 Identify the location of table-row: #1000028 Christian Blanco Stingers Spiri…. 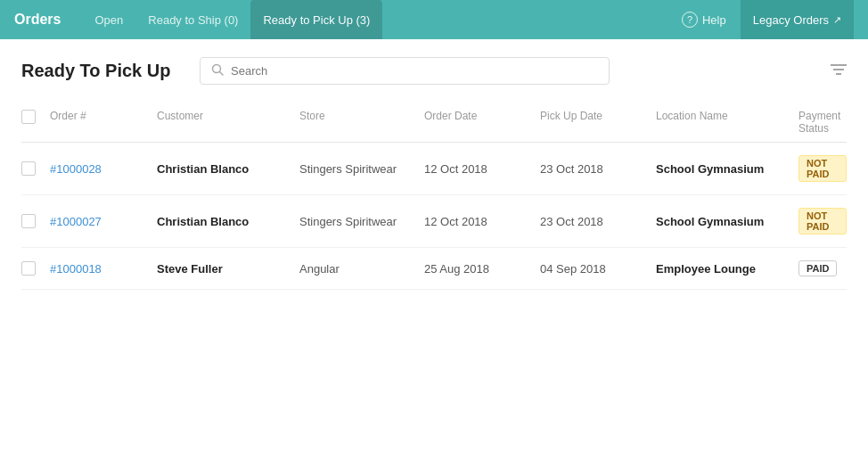
(434, 169).